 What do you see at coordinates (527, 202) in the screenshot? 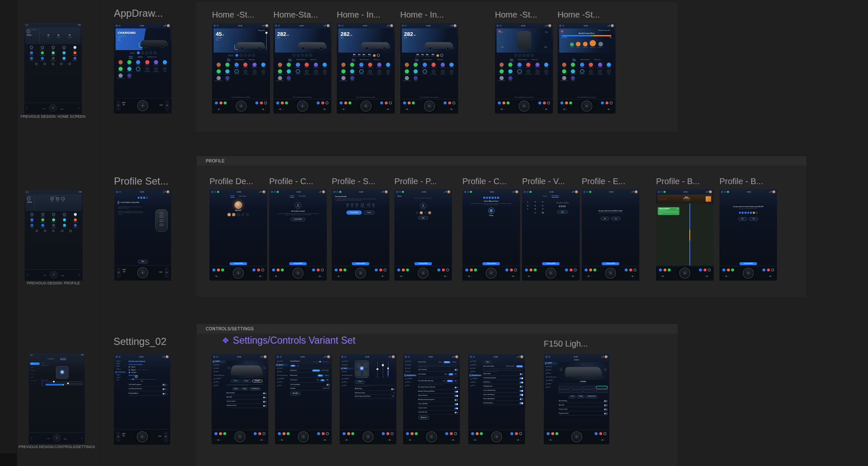
I see `key-1: 1` at bounding box center [527, 202].